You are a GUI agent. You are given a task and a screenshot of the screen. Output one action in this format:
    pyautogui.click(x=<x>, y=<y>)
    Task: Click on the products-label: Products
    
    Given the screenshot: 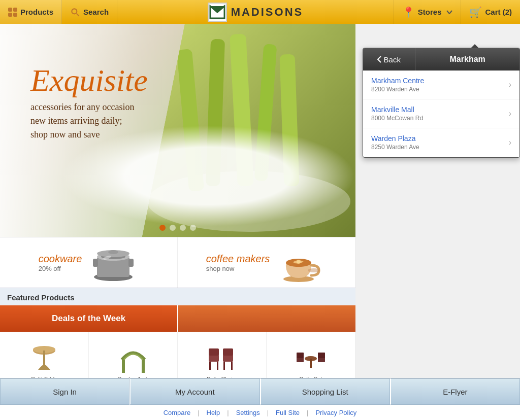 What is the action you would take?
    pyautogui.click(x=37, y=12)
    